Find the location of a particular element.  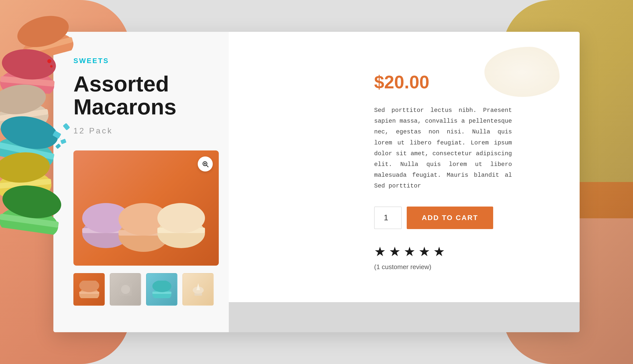

star-1: ★ is located at coordinates (380, 252).